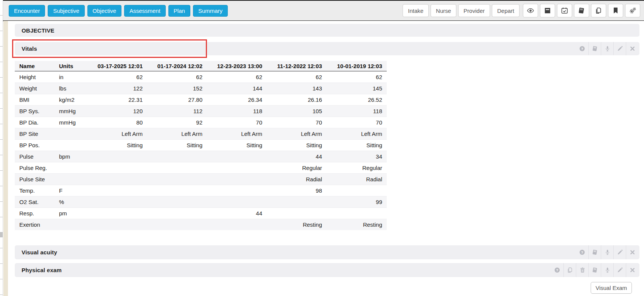 This screenshot has width=644, height=296. What do you see at coordinates (530, 11) in the screenshot?
I see `eye-button` at bounding box center [530, 11].